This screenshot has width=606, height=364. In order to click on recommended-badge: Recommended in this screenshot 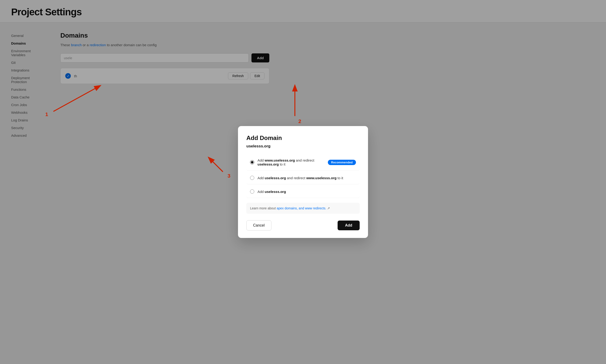, I will do `click(342, 162)`.